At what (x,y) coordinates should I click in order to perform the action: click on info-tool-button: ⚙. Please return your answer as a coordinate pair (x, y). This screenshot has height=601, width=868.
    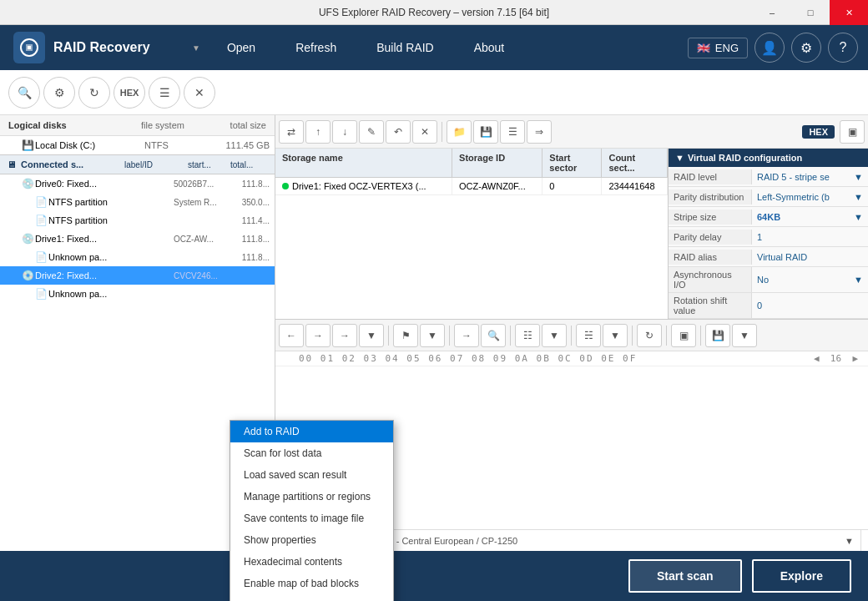
    Looking at the image, I should click on (59, 93).